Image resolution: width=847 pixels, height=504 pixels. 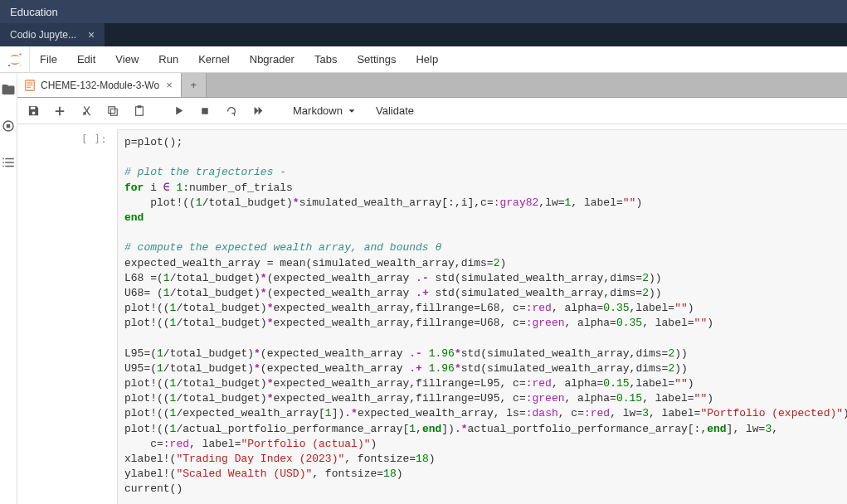 What do you see at coordinates (67, 317) in the screenshot?
I see `cell-prompt: [ ]:` at bounding box center [67, 317].